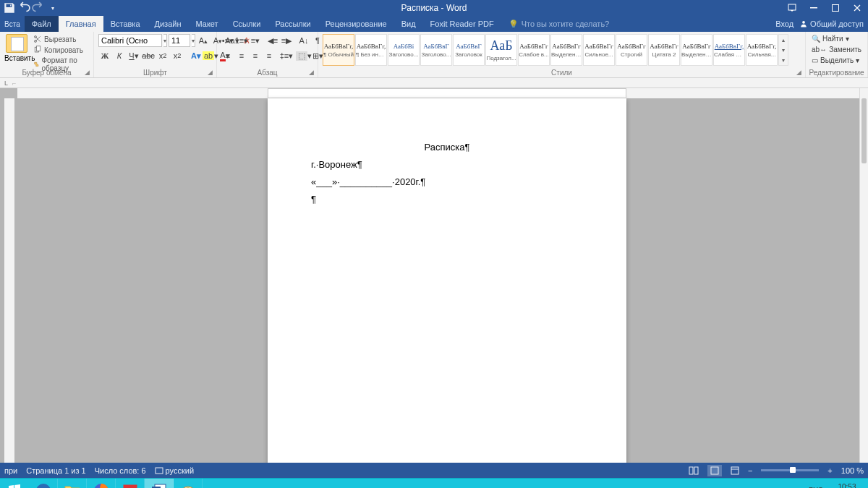 This screenshot has height=488, width=868. What do you see at coordinates (196, 56) in the screenshot?
I see `text-effects-button: A▾` at bounding box center [196, 56].